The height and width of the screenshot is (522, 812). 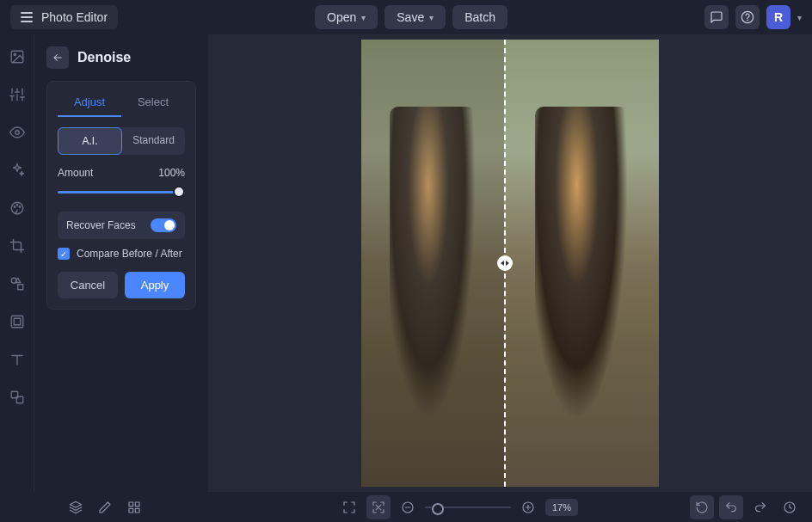 I want to click on sidebar-item-sliders, so click(x=17, y=95).